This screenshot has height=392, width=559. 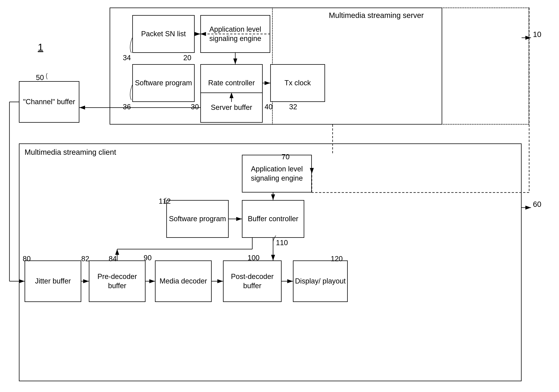 I want to click on media-decoder-box: Media decoder, so click(x=183, y=281).